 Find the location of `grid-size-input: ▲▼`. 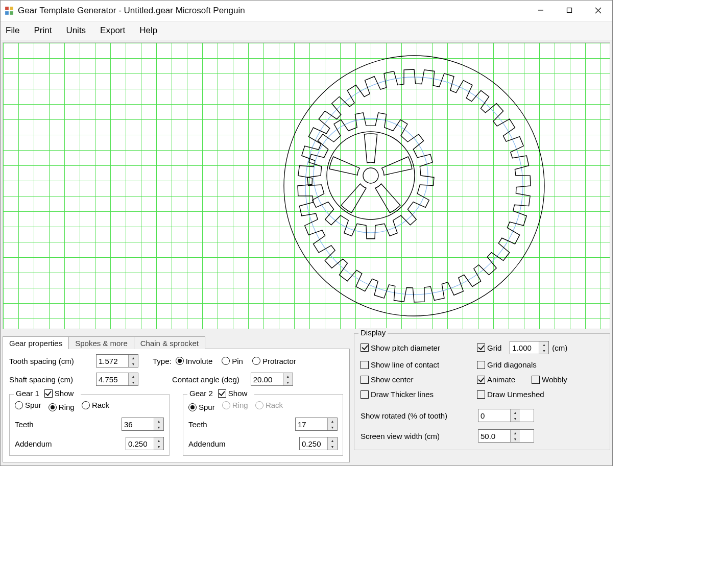

grid-size-input: ▲▼ is located at coordinates (529, 348).